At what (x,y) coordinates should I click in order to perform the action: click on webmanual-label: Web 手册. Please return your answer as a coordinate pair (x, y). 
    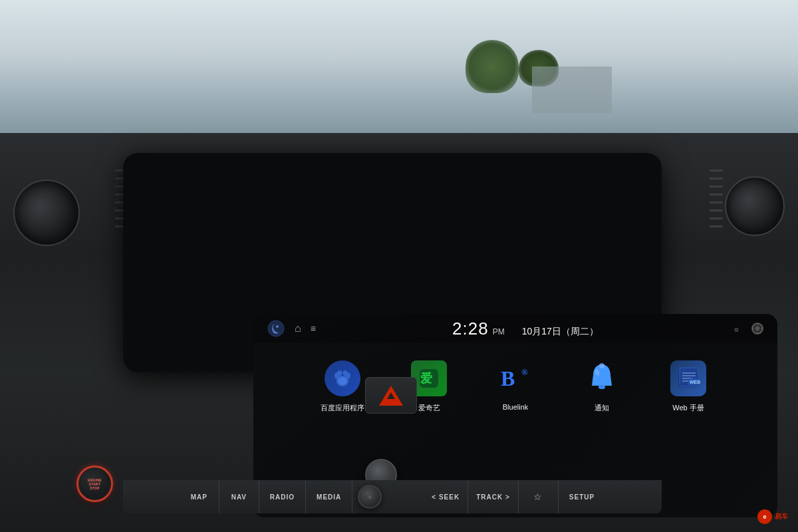
    Looking at the image, I should click on (688, 408).